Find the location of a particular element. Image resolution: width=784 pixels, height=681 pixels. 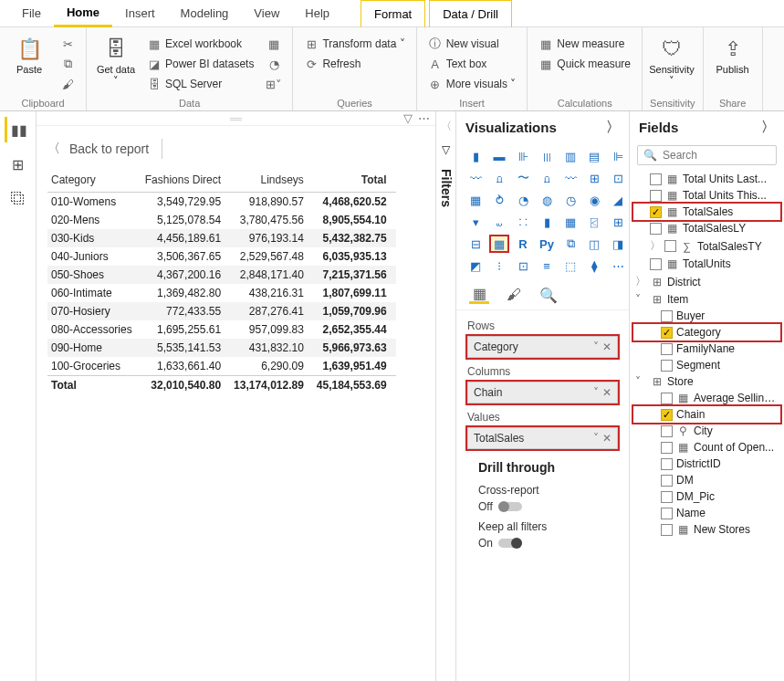

model-view-button: ⿻ is located at coordinates (18, 199).